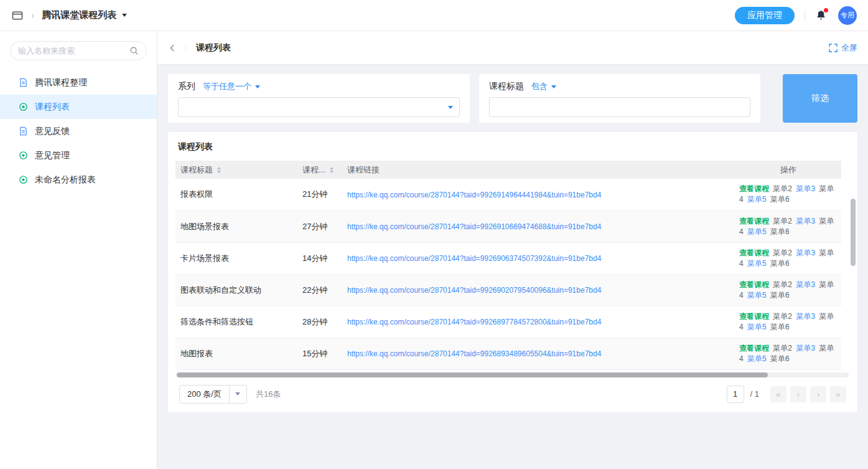  I want to click on sidebar-item: 意见反馈, so click(78, 131).